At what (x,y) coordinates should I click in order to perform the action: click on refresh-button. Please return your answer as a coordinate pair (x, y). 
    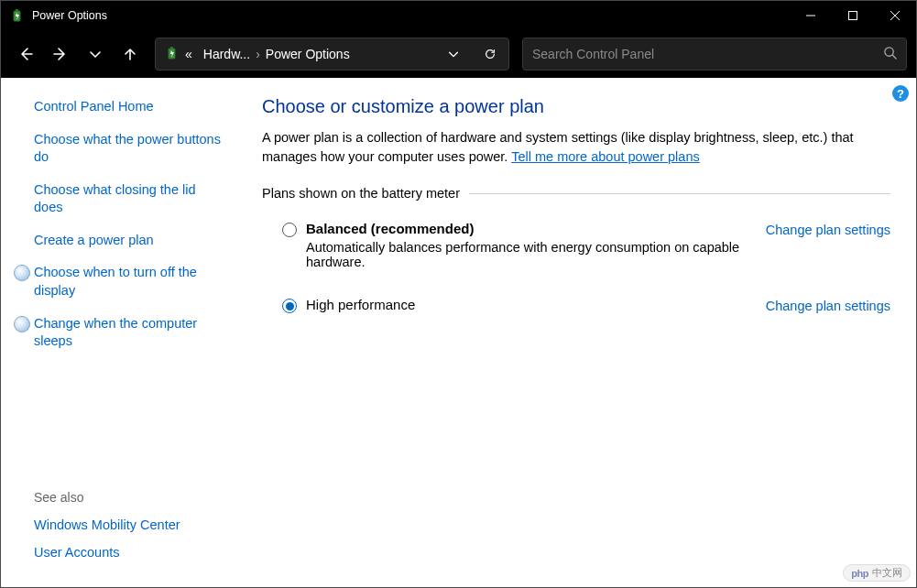
    Looking at the image, I should click on (490, 54).